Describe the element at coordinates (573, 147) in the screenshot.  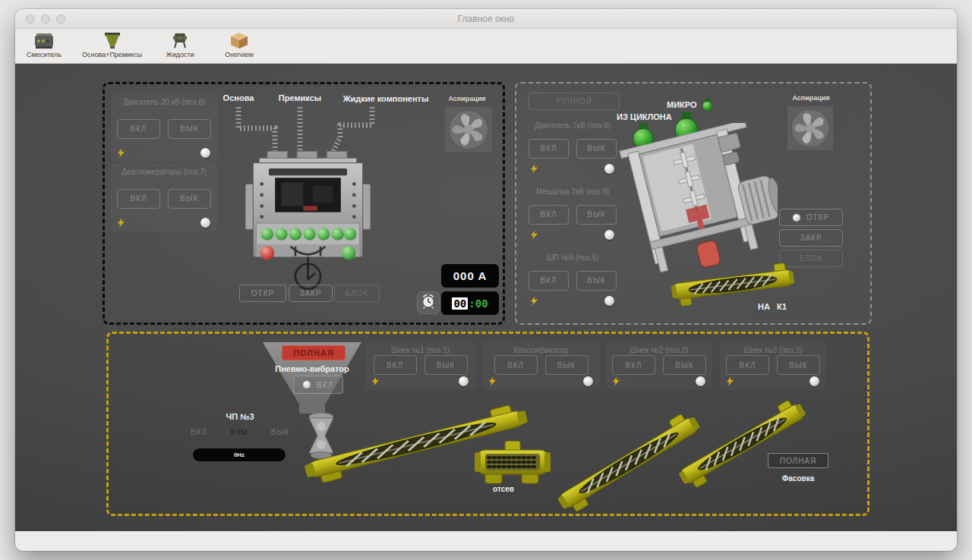
I see `motor-7kv-group: Двигатель 7кВ (поз.8) ВКЛ ВЫК` at that location.